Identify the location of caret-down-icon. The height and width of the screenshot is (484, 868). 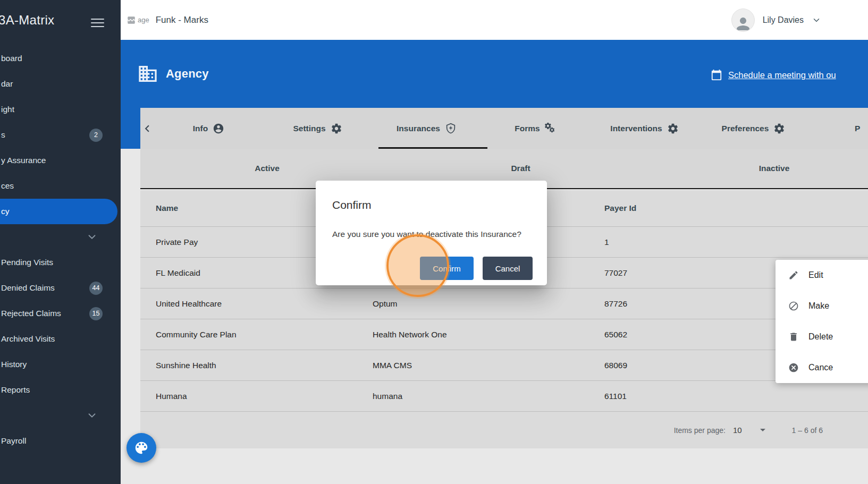
(763, 430).